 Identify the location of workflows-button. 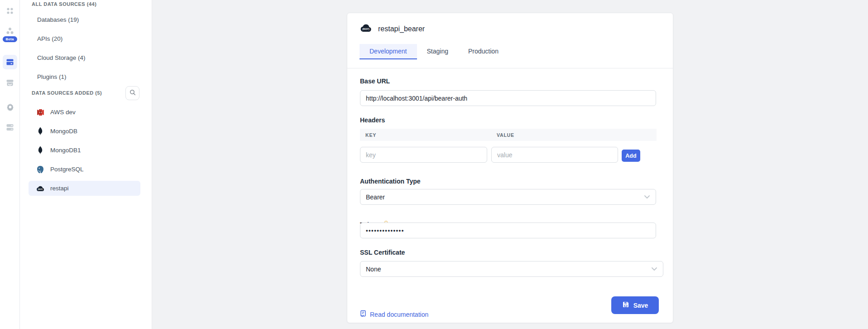
(10, 32).